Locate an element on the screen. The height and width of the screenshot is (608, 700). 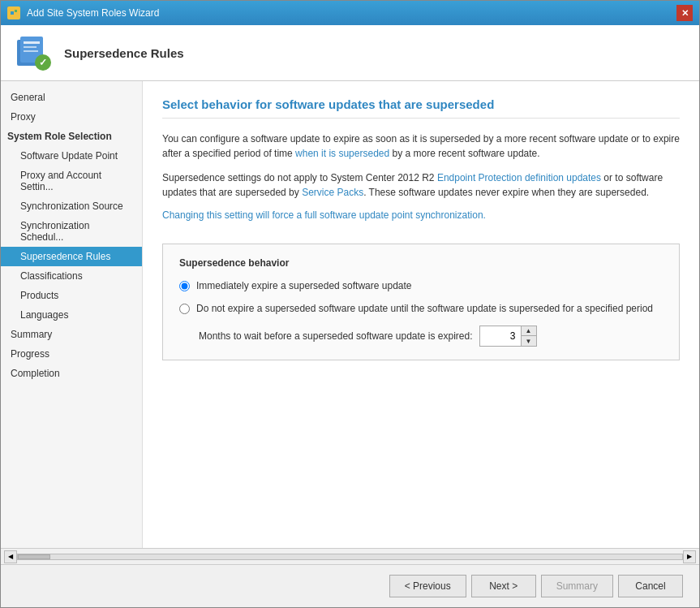
spinner-down-button: ▼ is located at coordinates (529, 341).